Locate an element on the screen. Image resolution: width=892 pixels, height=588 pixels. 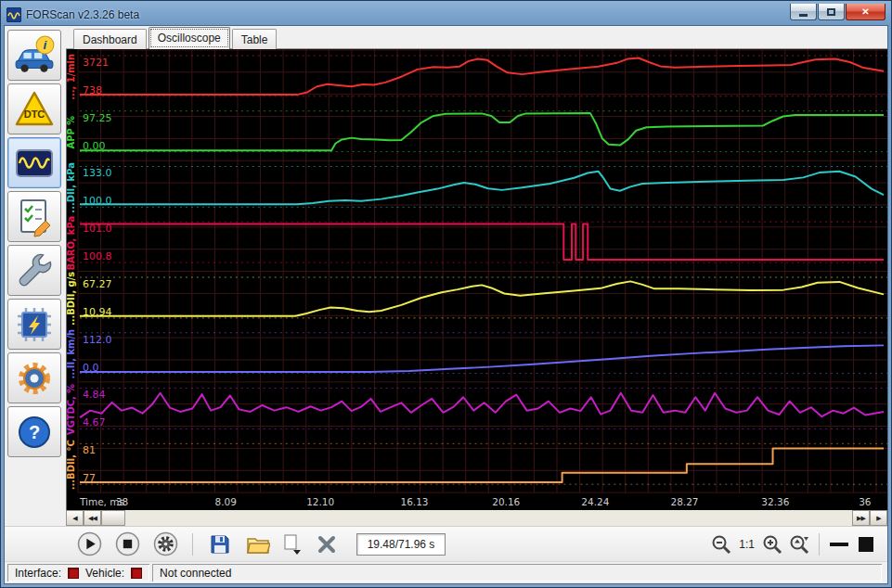
svg-text: 16.13 is located at coordinates (415, 502).